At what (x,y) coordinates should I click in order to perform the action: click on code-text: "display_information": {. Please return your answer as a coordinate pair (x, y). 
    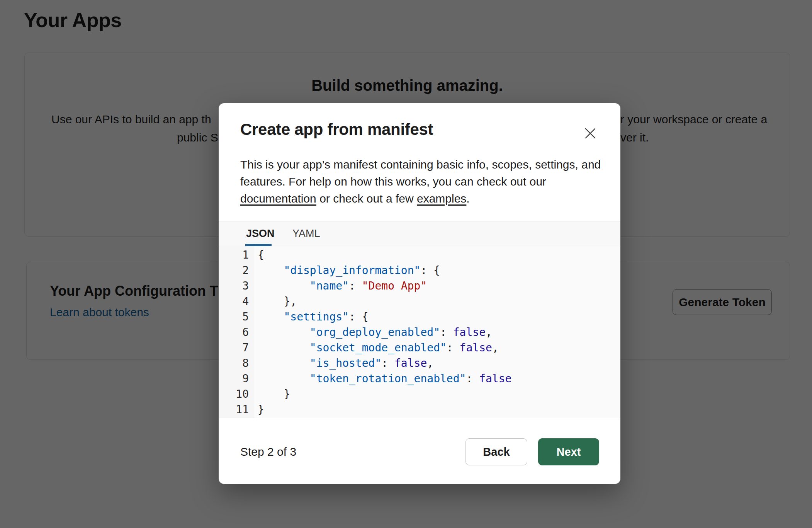
    Looking at the image, I should click on (347, 271).